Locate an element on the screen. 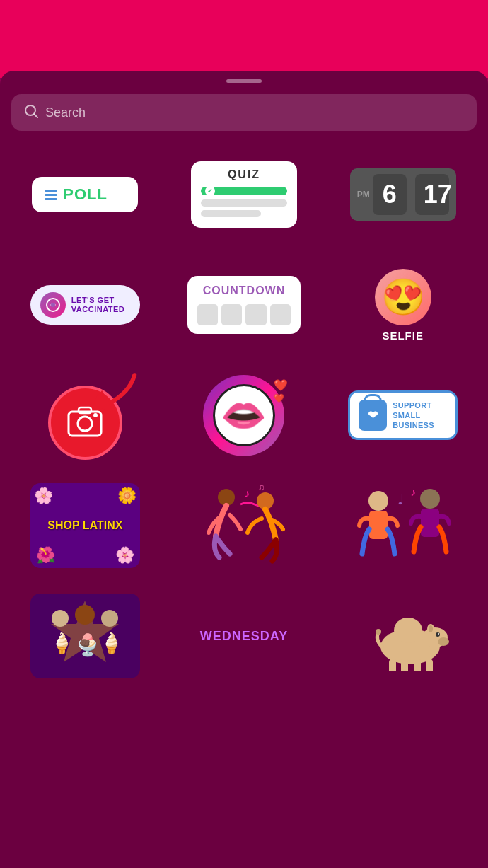 This screenshot has width=488, height=868. sticker-music-people: ♩ ♪ is located at coordinates (403, 526).